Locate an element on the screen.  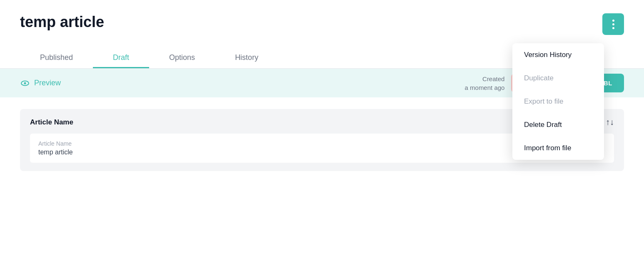
dropdown-item-export-to-file: Export to file is located at coordinates (558, 102).